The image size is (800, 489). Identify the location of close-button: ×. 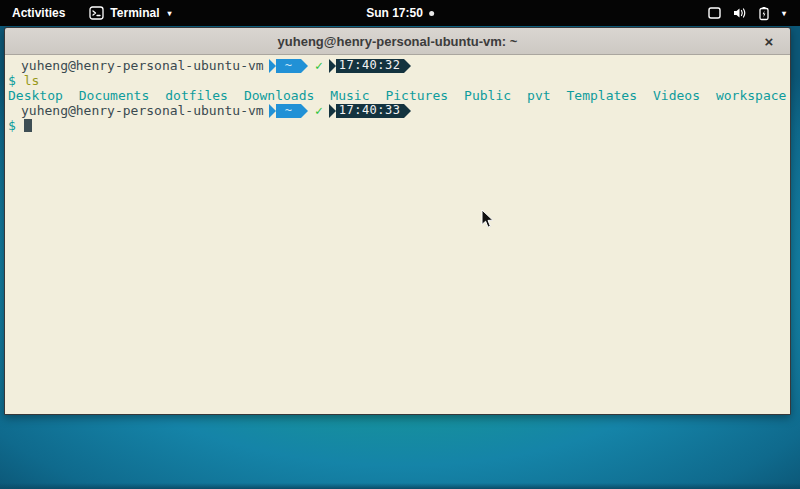
(769, 42).